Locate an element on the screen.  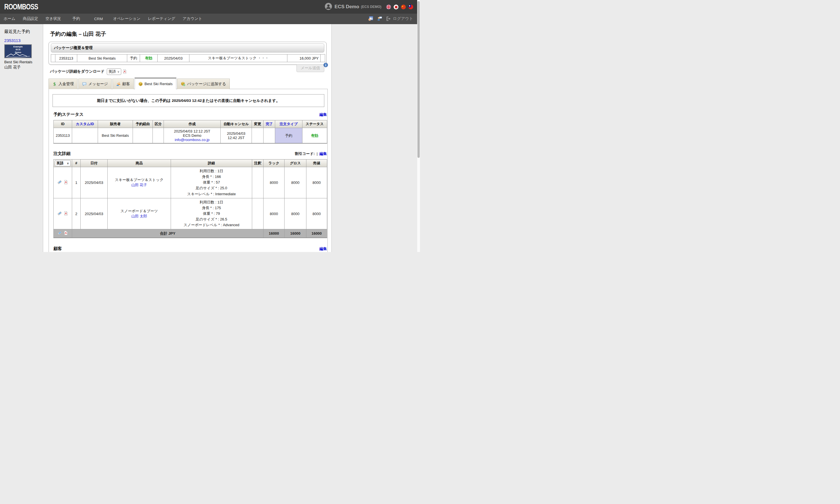
order-num: 2 is located at coordinates (76, 214).